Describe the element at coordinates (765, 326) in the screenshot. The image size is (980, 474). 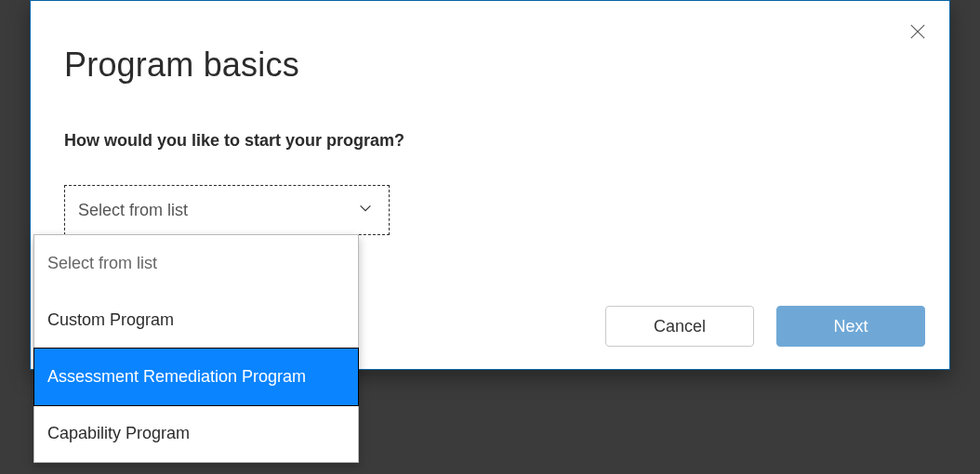
I see `modal-footer: Cancel Next` at that location.